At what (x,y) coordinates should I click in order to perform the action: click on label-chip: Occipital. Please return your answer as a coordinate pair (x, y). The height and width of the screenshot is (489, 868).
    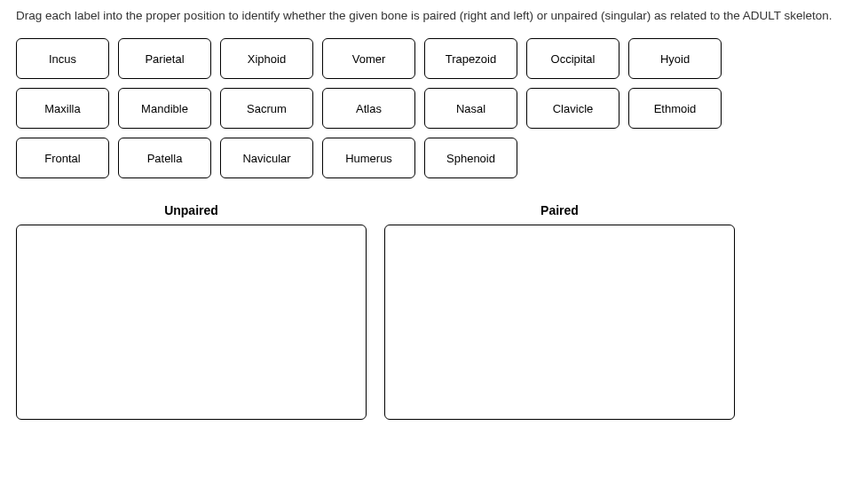
    Looking at the image, I should click on (573, 59).